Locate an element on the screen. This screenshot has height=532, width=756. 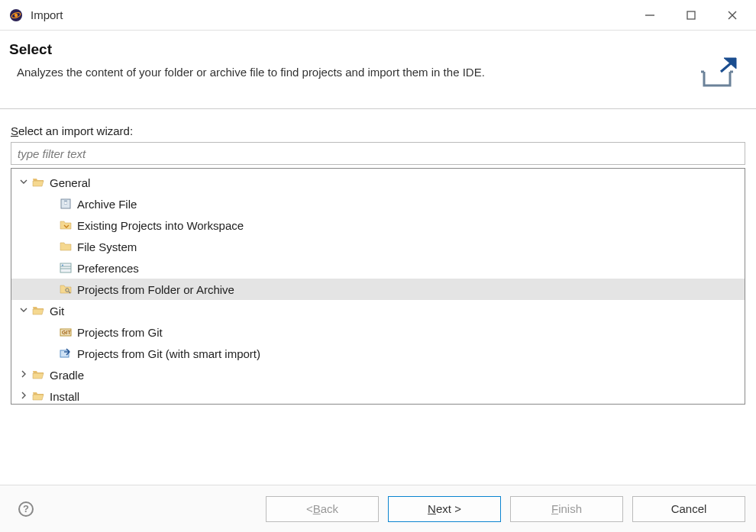
svg-text: GIT is located at coordinates (66, 333).